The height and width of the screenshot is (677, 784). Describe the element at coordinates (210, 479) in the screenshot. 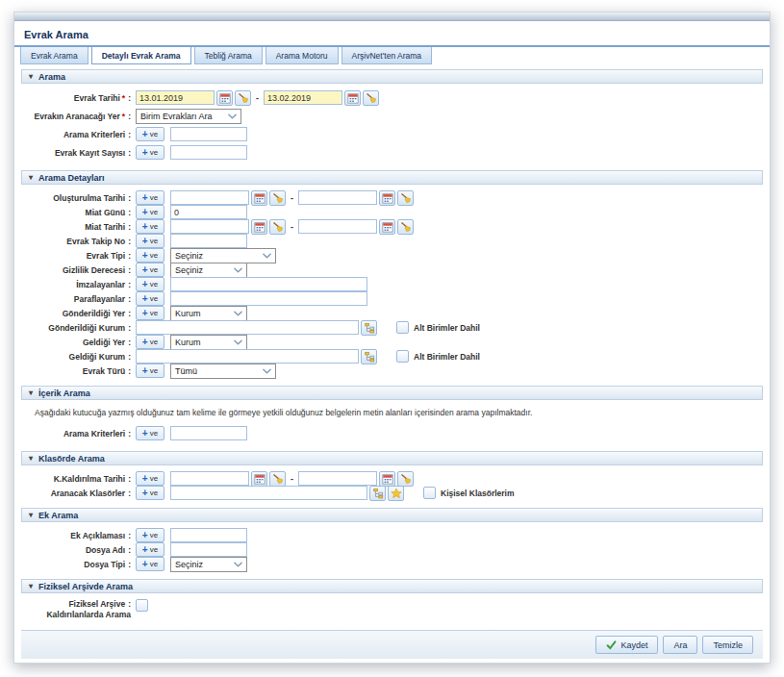

I see `kaldirilma-tarihi-from-input` at that location.